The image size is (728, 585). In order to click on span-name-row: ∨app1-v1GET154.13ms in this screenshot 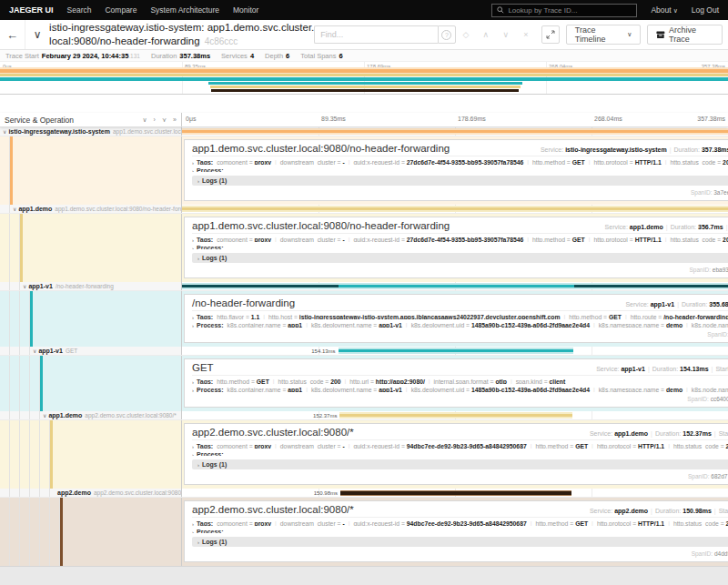, I will do `click(364, 351)`.